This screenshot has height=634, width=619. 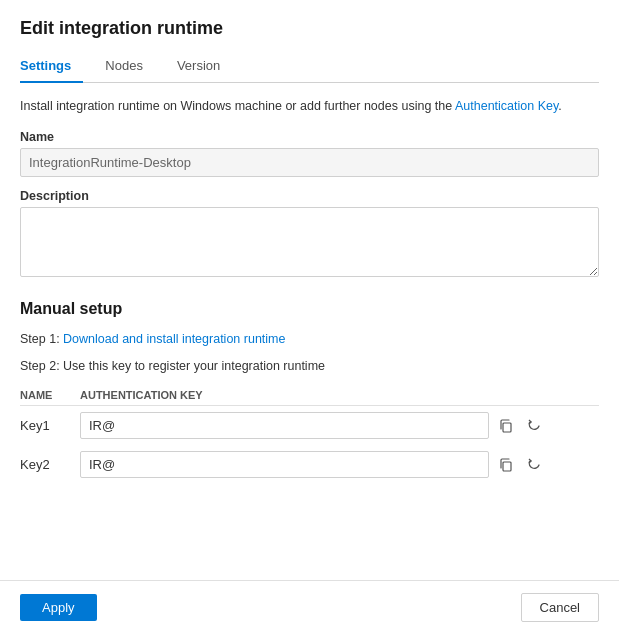 What do you see at coordinates (560, 608) in the screenshot?
I see `cancel-button: Cancel` at bounding box center [560, 608].